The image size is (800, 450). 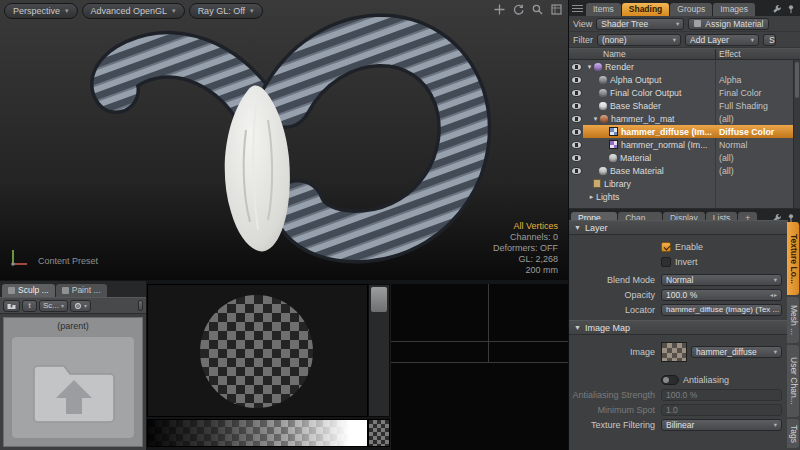 I want to click on opengl-label: Advanced OpenGL, so click(x=130, y=11).